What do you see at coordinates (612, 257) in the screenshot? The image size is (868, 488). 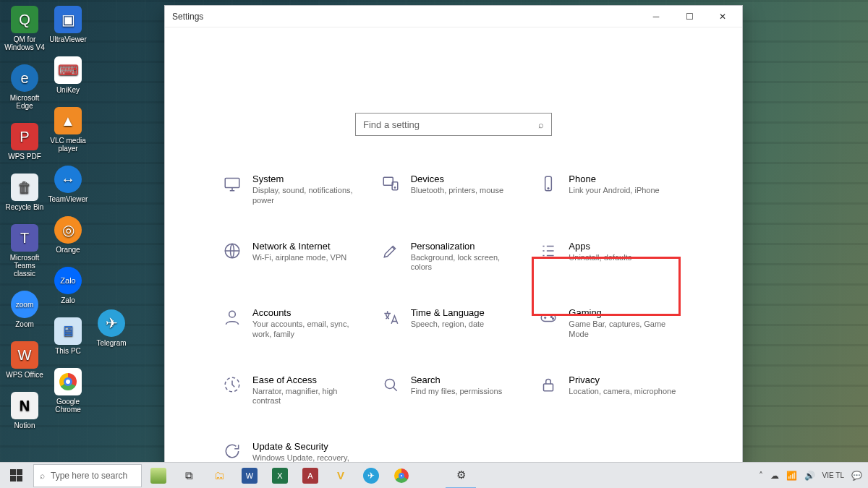 I see `category-apps: AppsUninstall, defaults` at bounding box center [612, 257].